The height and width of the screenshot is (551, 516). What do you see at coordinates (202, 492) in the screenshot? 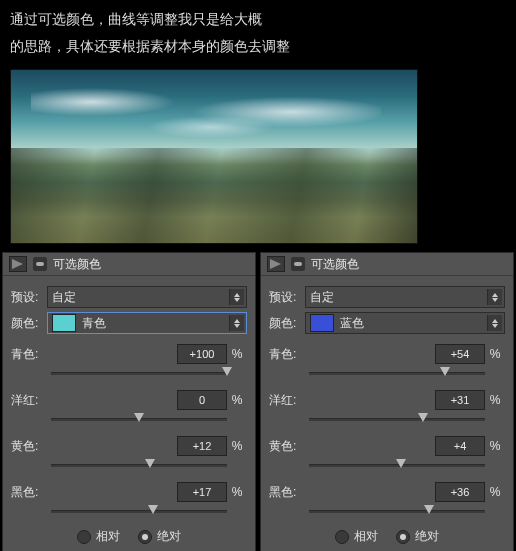
I see `black-value-input: +17` at bounding box center [202, 492].